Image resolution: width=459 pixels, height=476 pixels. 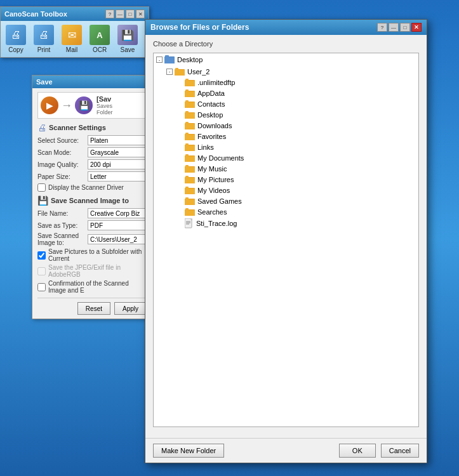 What do you see at coordinates (92, 287) in the screenshot?
I see `confirmation-row: Confirmation of the Scanned Image and E` at bounding box center [92, 287].